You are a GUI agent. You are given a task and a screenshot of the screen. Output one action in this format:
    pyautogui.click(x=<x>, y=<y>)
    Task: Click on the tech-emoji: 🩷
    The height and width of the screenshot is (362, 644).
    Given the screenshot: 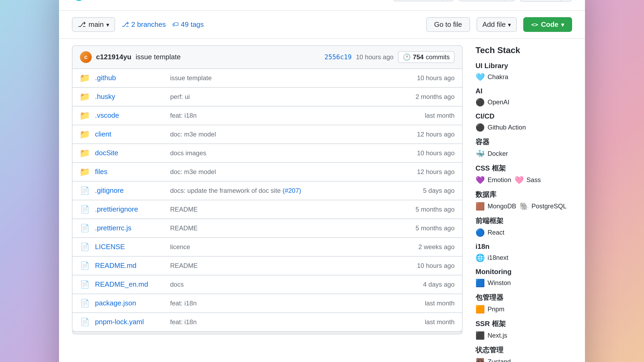 What is the action you would take?
    pyautogui.click(x=519, y=180)
    